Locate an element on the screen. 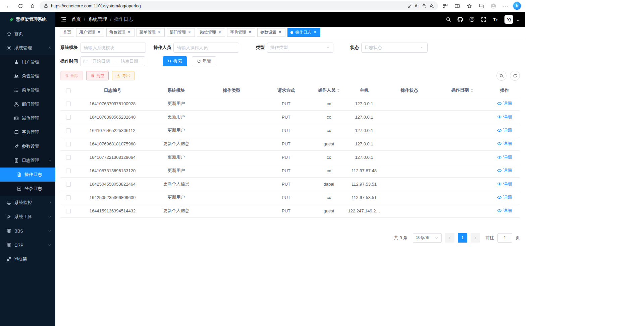 The image size is (644, 326). sidebar-item: 参数设置 is located at coordinates (28, 146).